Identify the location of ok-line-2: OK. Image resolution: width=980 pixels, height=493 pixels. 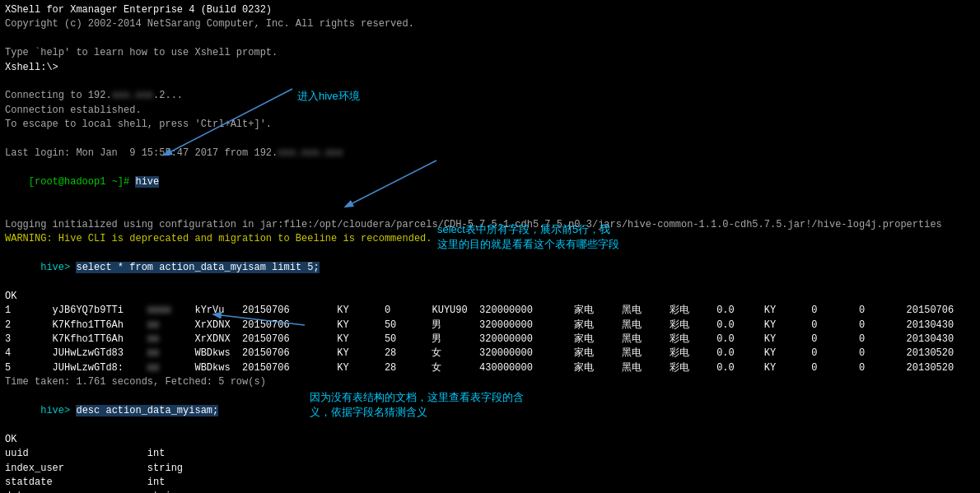
(490, 440).